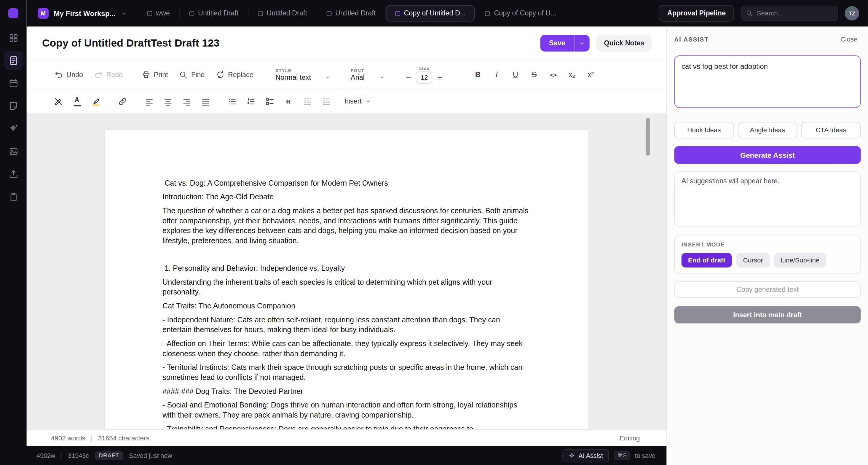 Image resolution: width=868 pixels, height=465 pixels. I want to click on subscript-button: x₂, so click(572, 74).